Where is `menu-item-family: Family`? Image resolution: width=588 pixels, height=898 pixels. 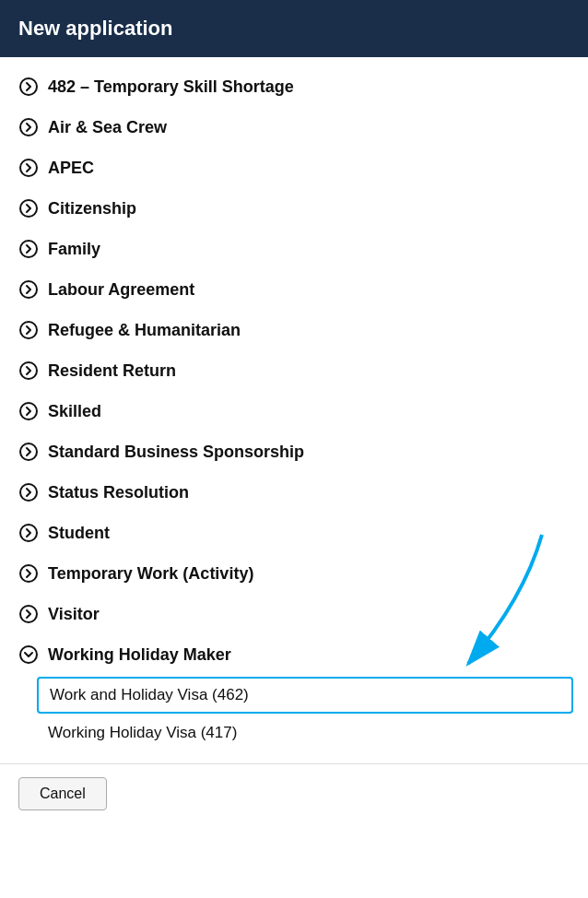
menu-item-family: Family is located at coordinates (294, 249).